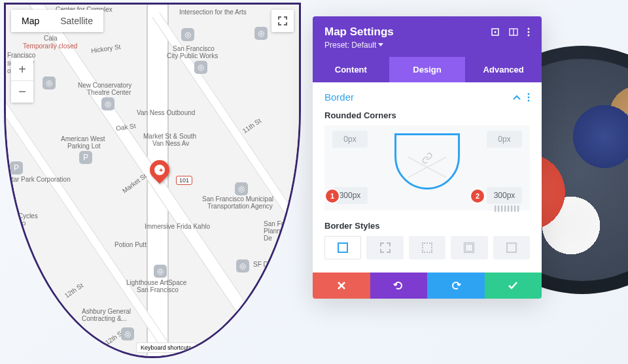 The height and width of the screenshot is (364, 628). What do you see at coordinates (399, 286) in the screenshot?
I see `undo-button` at bounding box center [399, 286].